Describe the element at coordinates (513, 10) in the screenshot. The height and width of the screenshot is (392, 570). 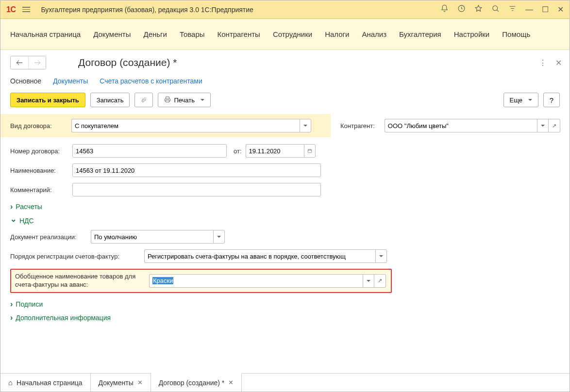
I see `filter-icon` at that location.